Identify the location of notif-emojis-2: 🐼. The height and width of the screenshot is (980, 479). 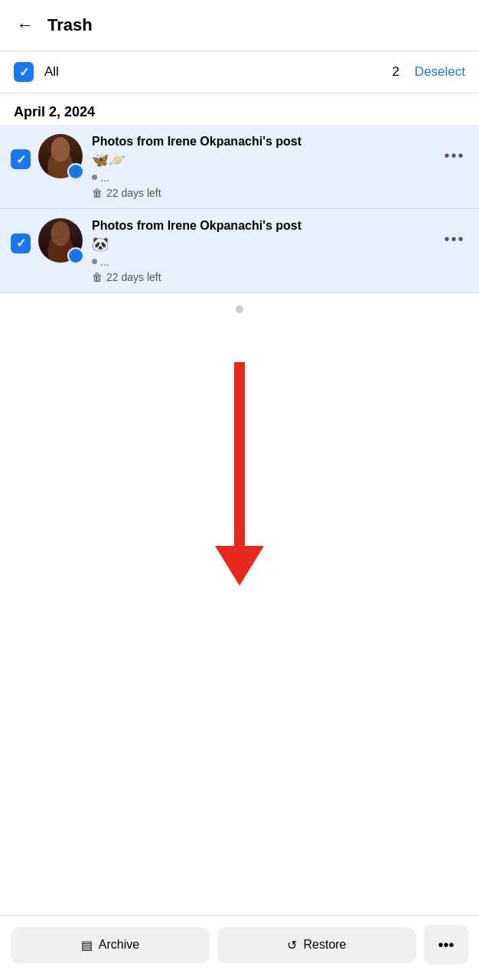
(266, 244).